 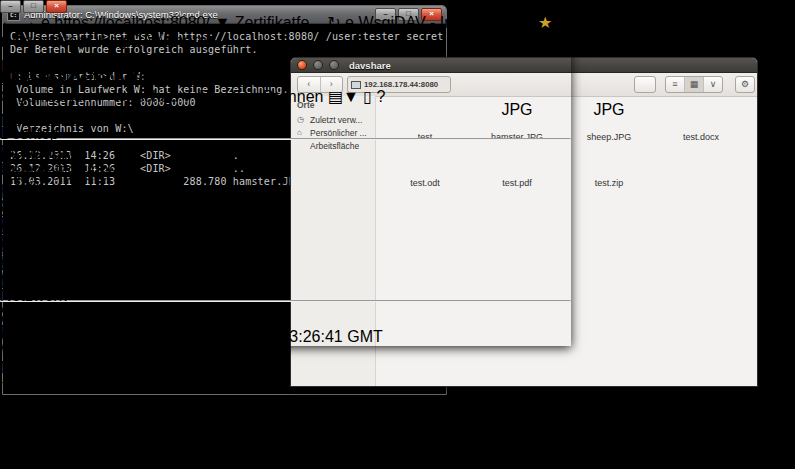 What do you see at coordinates (398, 41) in the screenshot?
I see `explorer-navigation-bar: ← → ▶Computer▶WsgiDAV share▶ ▼ ↻ WsgiDAV…` at bounding box center [398, 41].